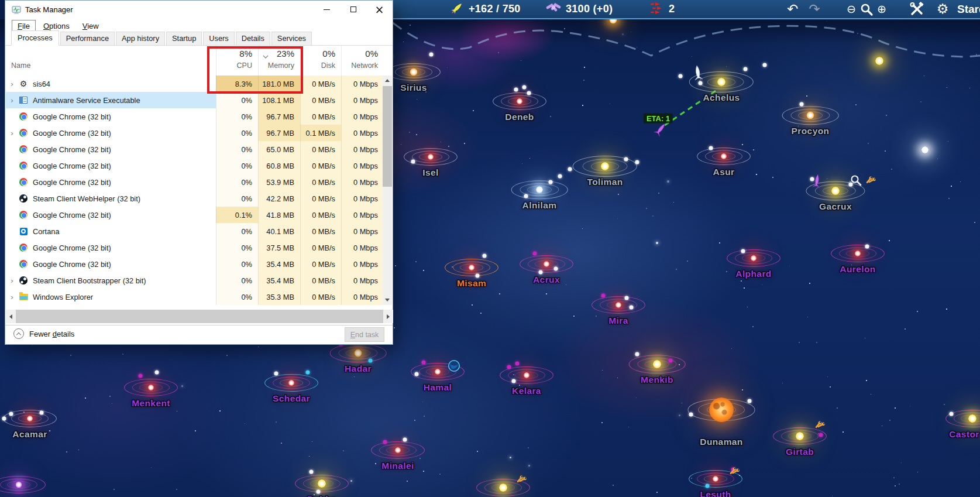 Image resolution: width=980 pixels, height=497 pixels. What do you see at coordinates (35, 38) in the screenshot?
I see `tab-processes: Processes` at bounding box center [35, 38].